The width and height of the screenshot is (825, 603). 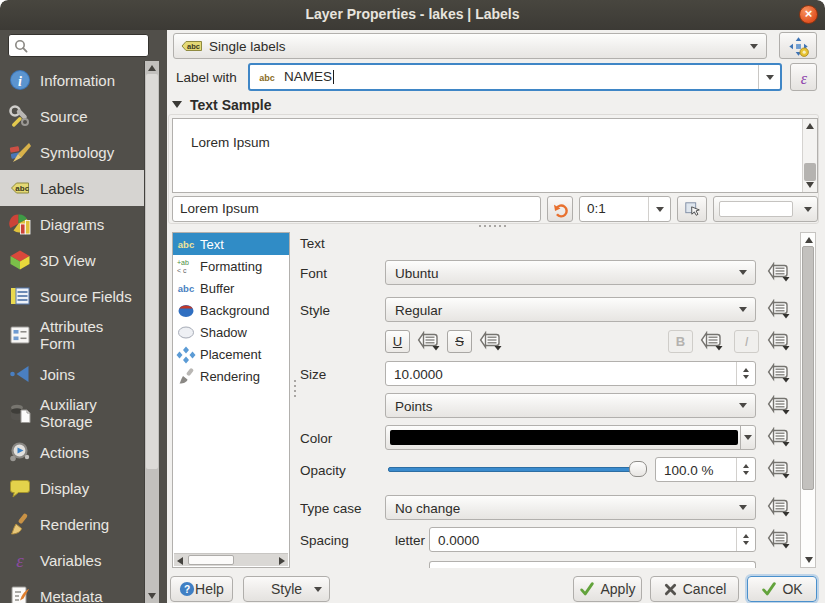 What do you see at coordinates (782, 589) in the screenshot?
I see `ok-button: OK` at bounding box center [782, 589].